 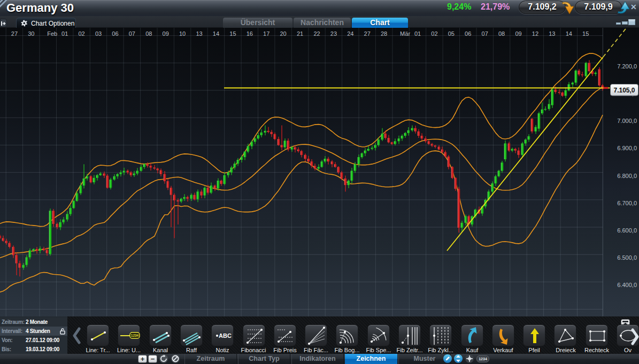 I want to click on svg-text: 6.900,0, so click(x=627, y=148).